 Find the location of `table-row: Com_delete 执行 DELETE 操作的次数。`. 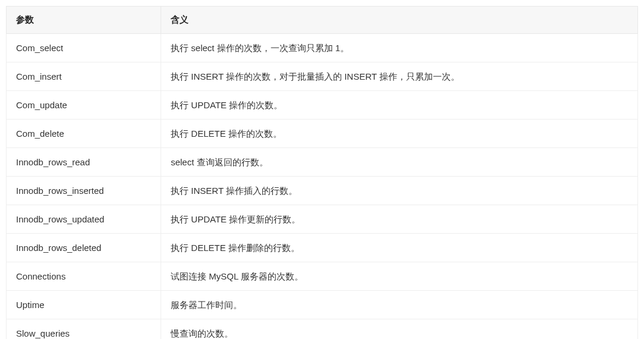

table-row: Com_delete 执行 DELETE 操作的次数。 is located at coordinates (322, 134).